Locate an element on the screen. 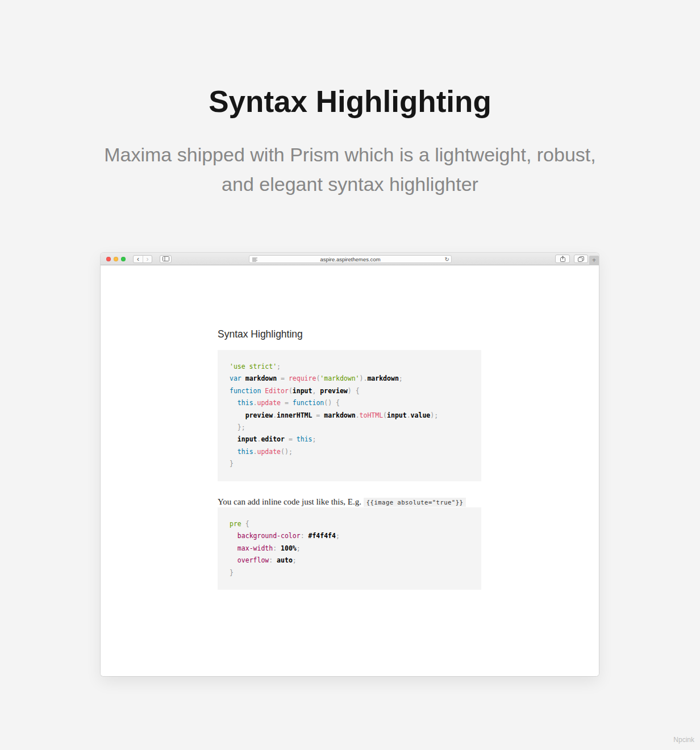  code-line: this.update(); is located at coordinates (349, 452).